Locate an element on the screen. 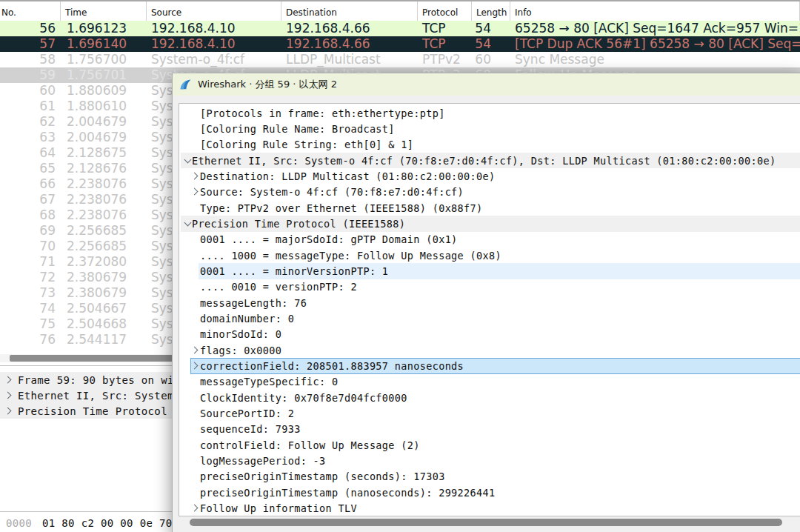  tree-row: minorSdoId: 0 is located at coordinates (490, 335).